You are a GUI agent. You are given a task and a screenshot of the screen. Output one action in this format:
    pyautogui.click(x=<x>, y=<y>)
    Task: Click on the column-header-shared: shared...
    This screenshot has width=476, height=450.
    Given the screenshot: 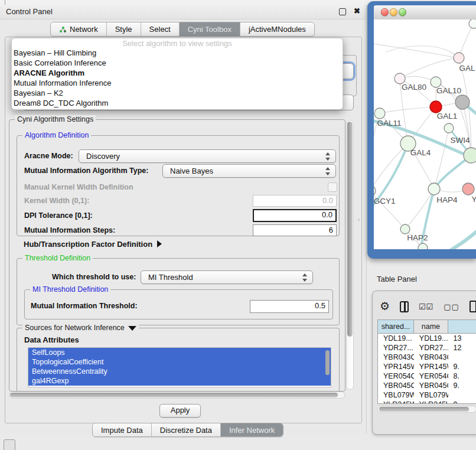 What is the action you would take?
    pyautogui.click(x=396, y=327)
    